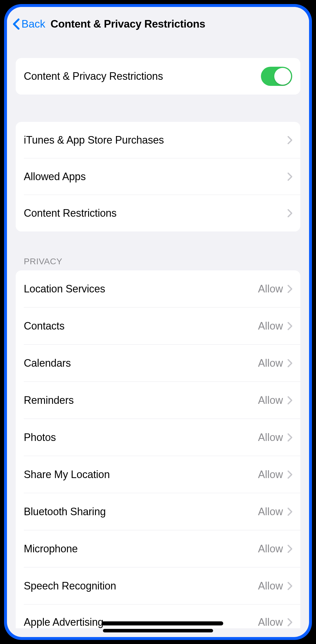 Image resolution: width=316 pixels, height=644 pixels. What do you see at coordinates (158, 326) in the screenshot?
I see `contacts-row: Contacts Allow` at bounding box center [158, 326].